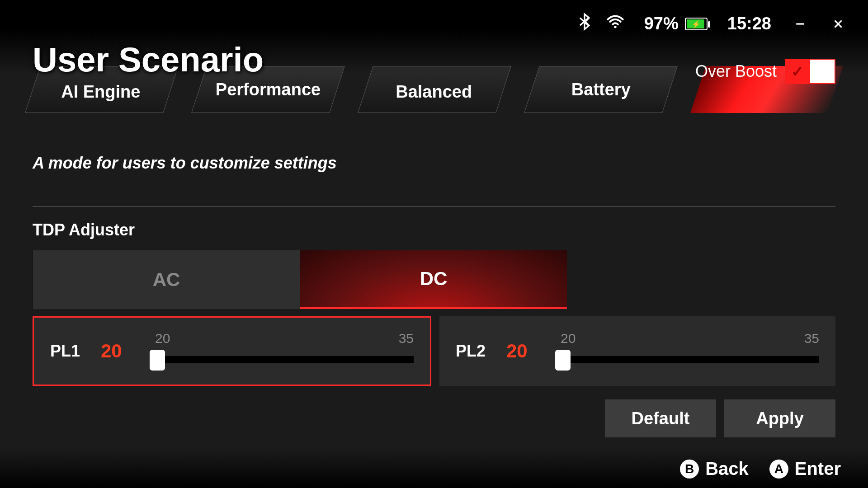 The width and height of the screenshot is (868, 488). Describe the element at coordinates (84, 230) in the screenshot. I see `tdp-title: TDP Adjuster` at that location.